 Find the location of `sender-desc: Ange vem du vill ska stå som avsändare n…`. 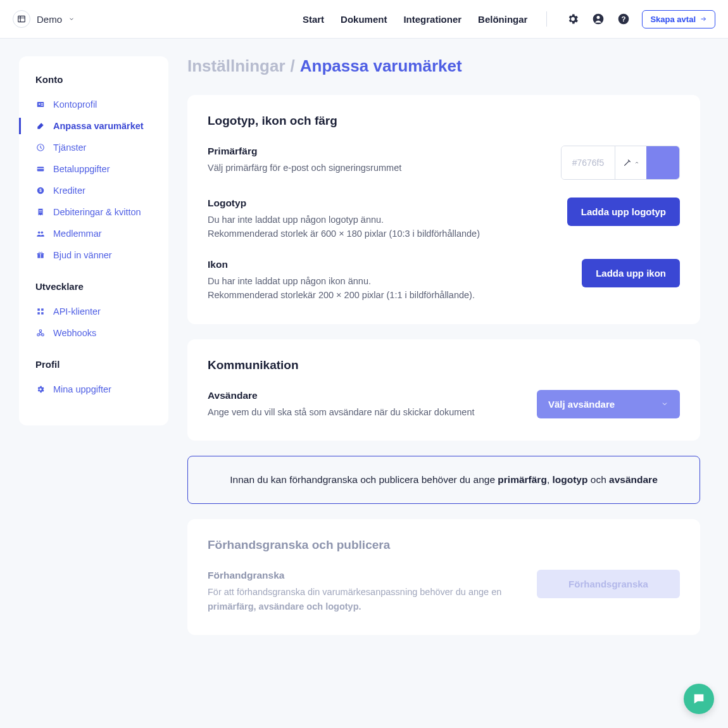

sender-desc: Ange vem du vill ska stå som avsändare n… is located at coordinates (365, 412).